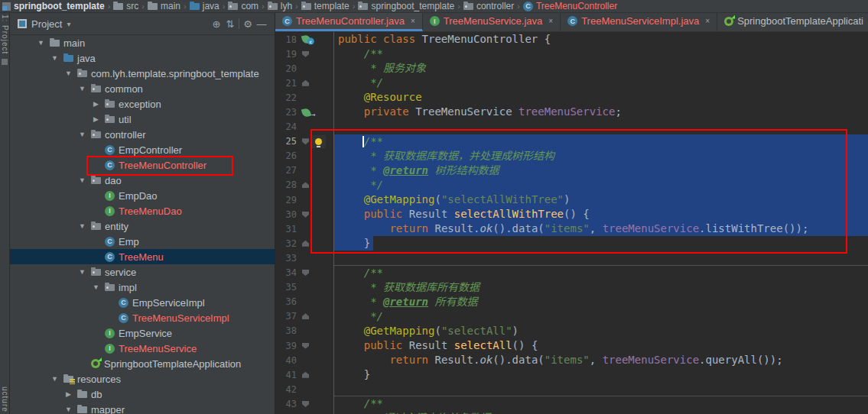 This screenshot has height=414, width=868. Describe the element at coordinates (142, 364) in the screenshot. I see `tree-item-SpringbootTemplateApplication: SpringbootTemplateApplication` at that location.